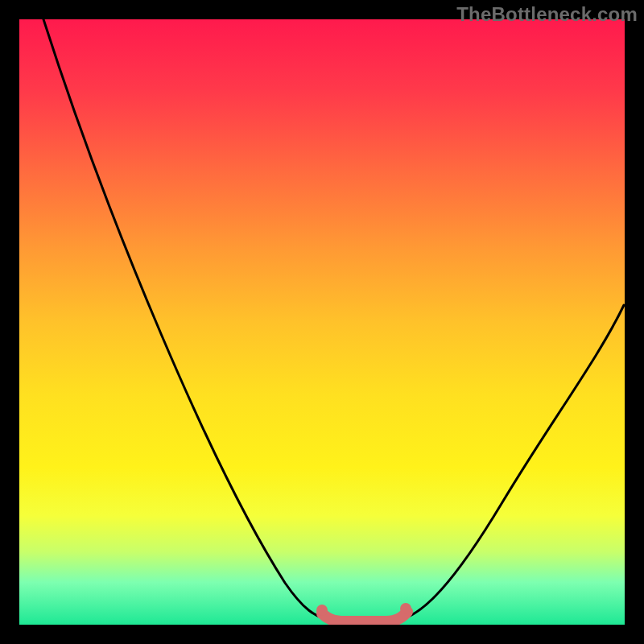  Describe the element at coordinates (365, 617) in the screenshot. I see `optimal-range-band` at that location.